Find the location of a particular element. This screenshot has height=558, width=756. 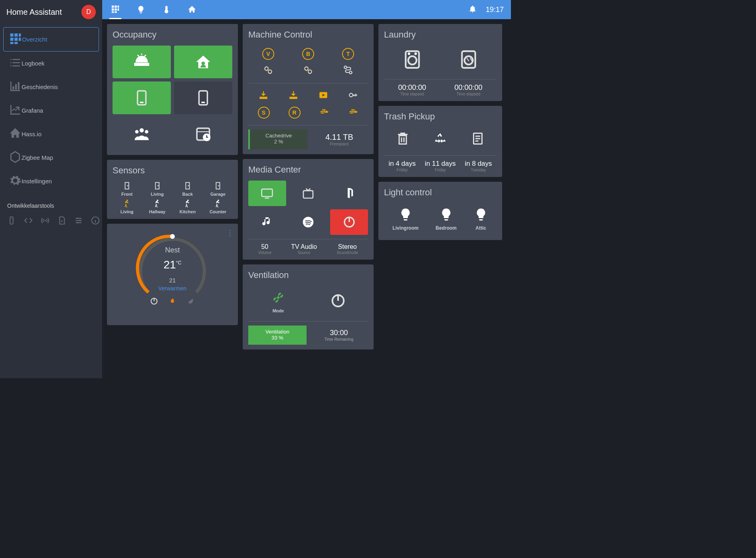

sensor-door-front: Front is located at coordinates (127, 189).